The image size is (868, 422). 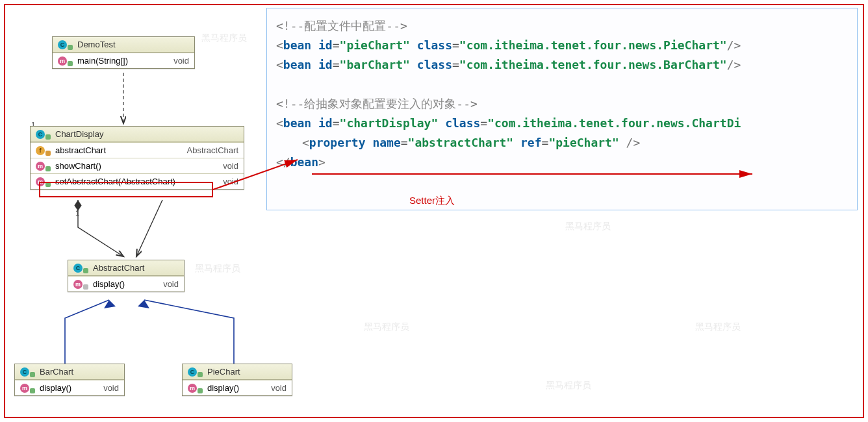 What do you see at coordinates (118, 267) in the screenshot?
I see `class-name: AbstractChart` at bounding box center [118, 267].